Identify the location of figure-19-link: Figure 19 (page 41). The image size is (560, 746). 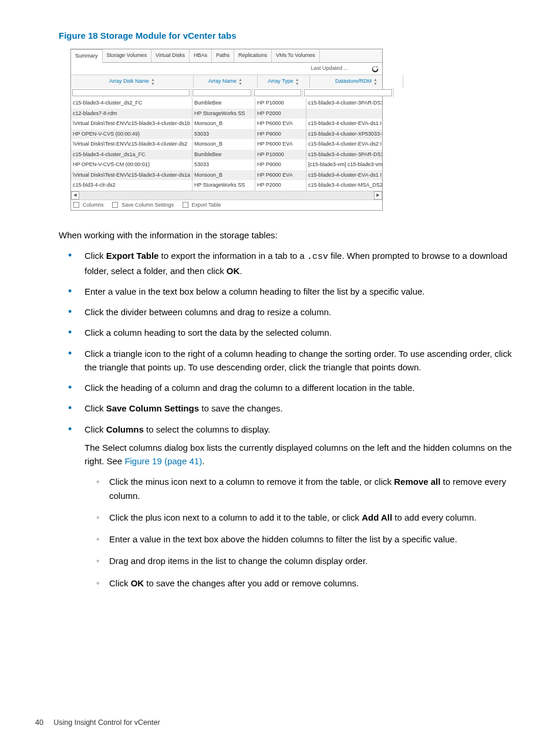
(163, 461).